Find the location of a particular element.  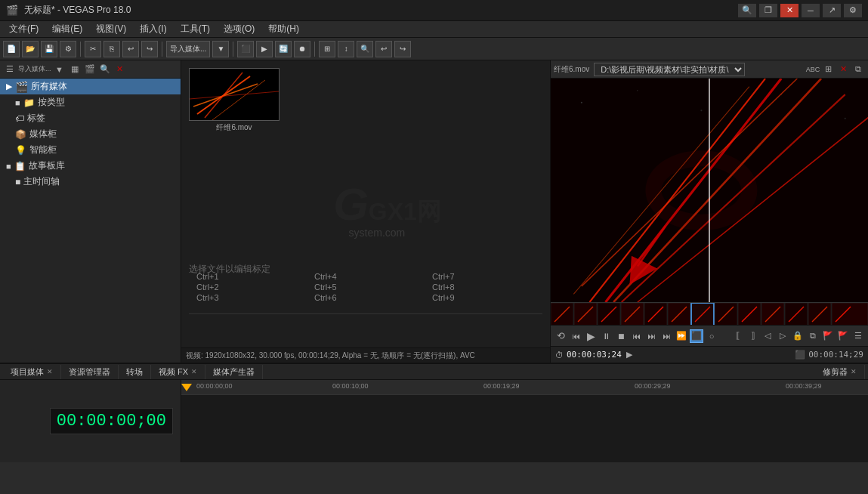

tb-grid: ⊞ is located at coordinates (327, 49).